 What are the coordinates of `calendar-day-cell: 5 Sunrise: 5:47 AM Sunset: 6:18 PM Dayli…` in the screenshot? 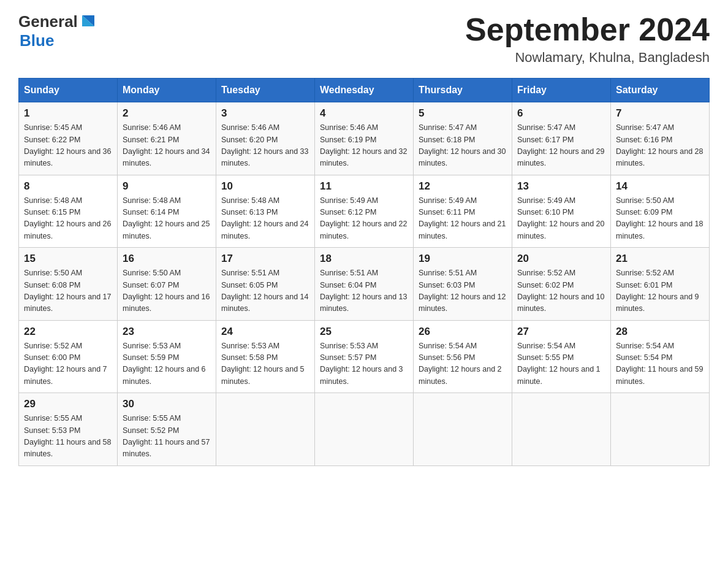 It's located at (463, 139).